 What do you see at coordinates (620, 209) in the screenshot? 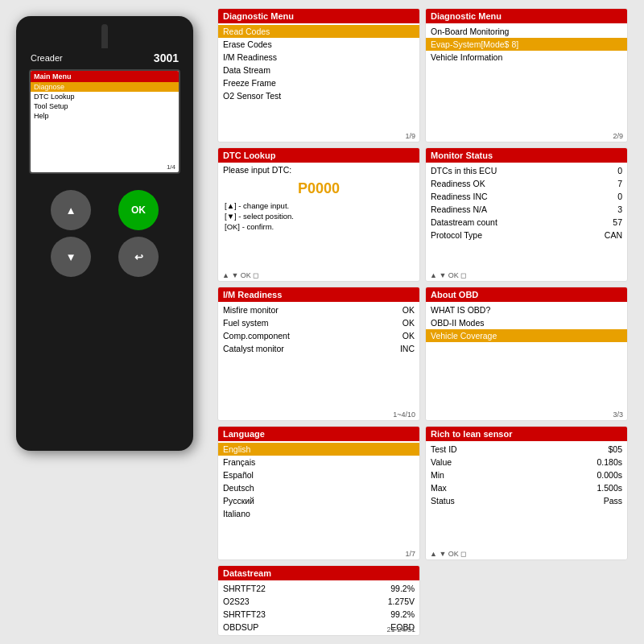
I see `readiness-na-value: 3` at bounding box center [620, 209].